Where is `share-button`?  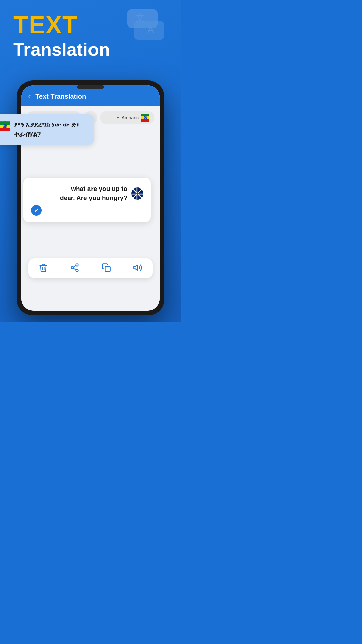
share-button is located at coordinates (75, 268).